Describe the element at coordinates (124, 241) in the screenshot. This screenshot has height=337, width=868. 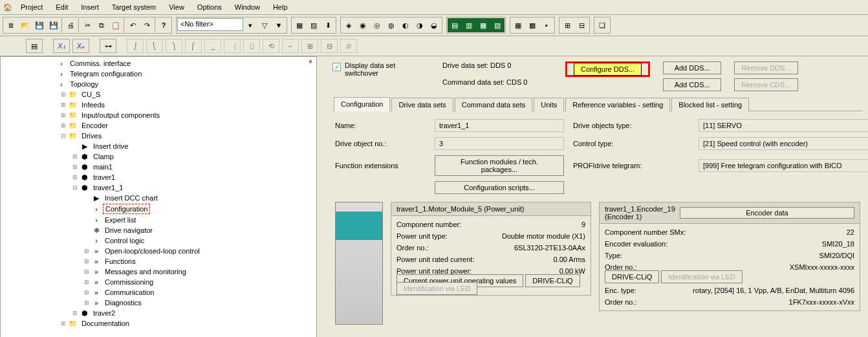
I see `tree-label: Control logic` at that location.